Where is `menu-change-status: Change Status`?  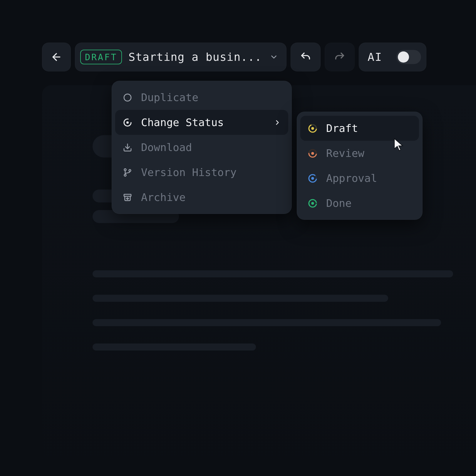
menu-change-status: Change Status is located at coordinates (202, 122).